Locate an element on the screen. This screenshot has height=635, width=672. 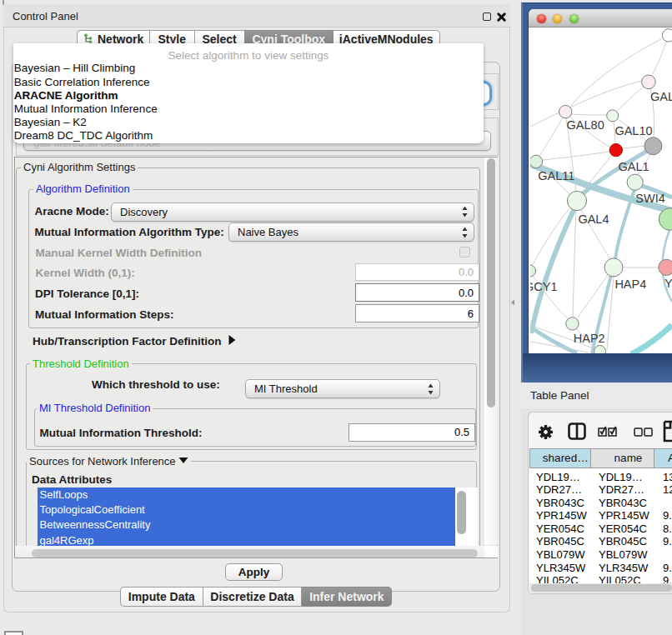
svg-text: GAL10 is located at coordinates (634, 131).